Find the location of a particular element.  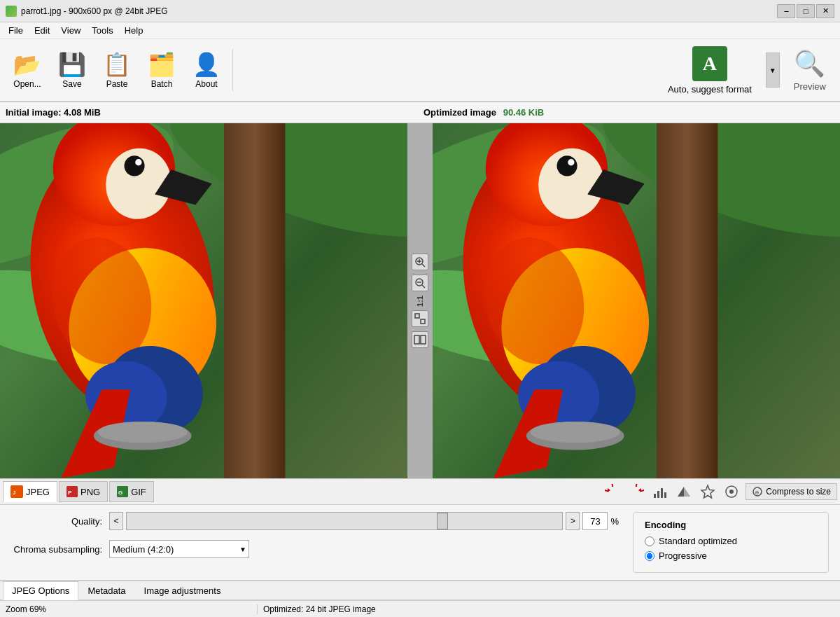

about-label: About is located at coordinates (206, 84).